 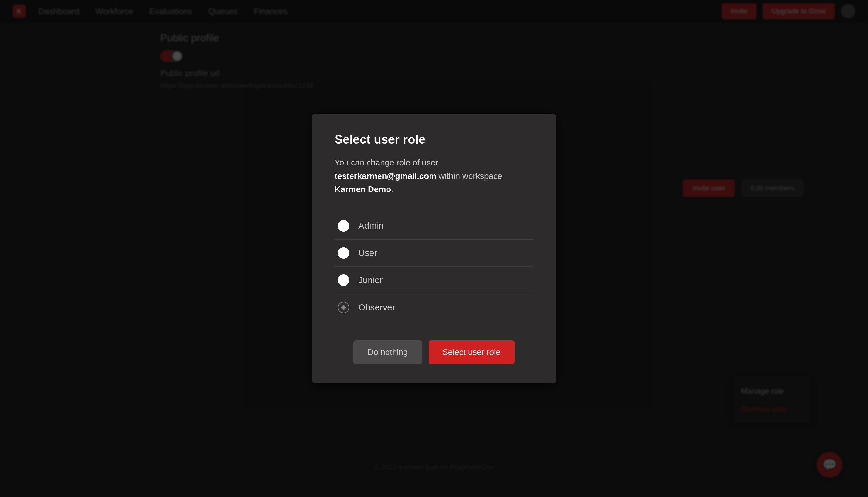 I want to click on modal-title: Select user role, so click(x=434, y=140).